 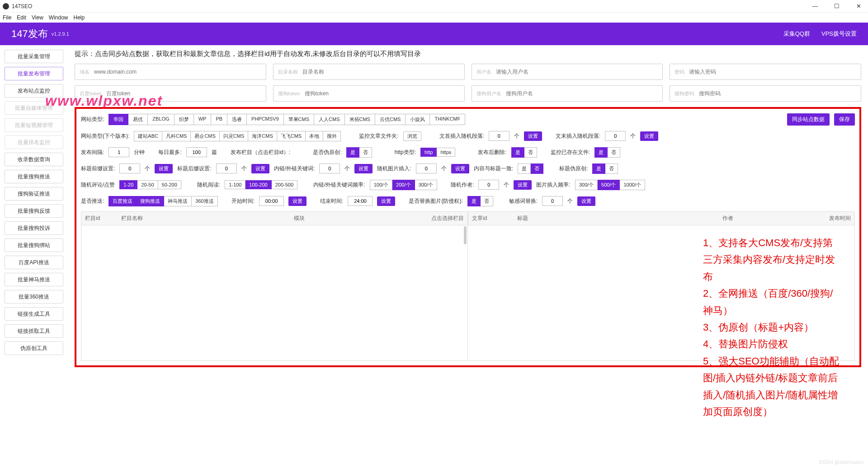 What do you see at coordinates (403, 185) in the screenshot?
I see `kwfreqSeg-opt-1: 200/个` at bounding box center [403, 185].